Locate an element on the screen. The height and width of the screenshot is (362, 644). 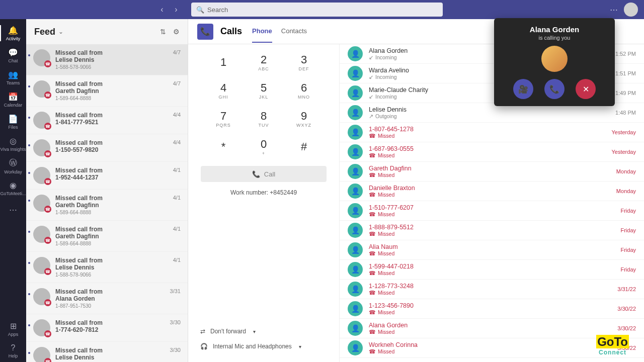
rail-files: 📄Files is located at coordinates (13, 122).